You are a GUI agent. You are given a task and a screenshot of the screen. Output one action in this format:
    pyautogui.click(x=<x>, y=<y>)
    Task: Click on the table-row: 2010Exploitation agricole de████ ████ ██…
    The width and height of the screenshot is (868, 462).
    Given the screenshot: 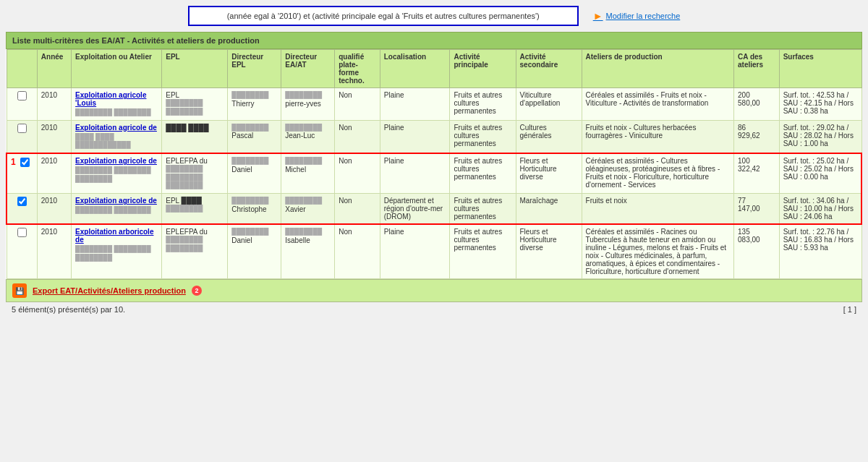 What is the action you would take?
    pyautogui.click(x=434, y=137)
    